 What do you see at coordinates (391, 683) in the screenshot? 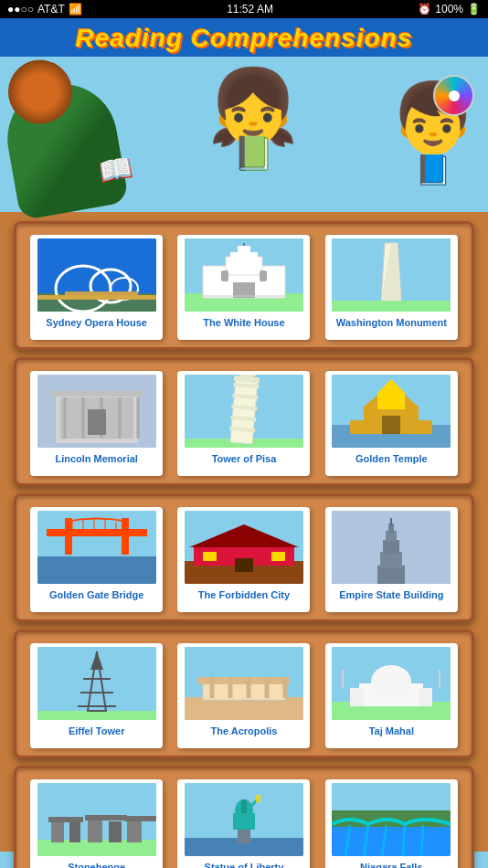
I see `book-image-taj-mahal` at bounding box center [391, 683].